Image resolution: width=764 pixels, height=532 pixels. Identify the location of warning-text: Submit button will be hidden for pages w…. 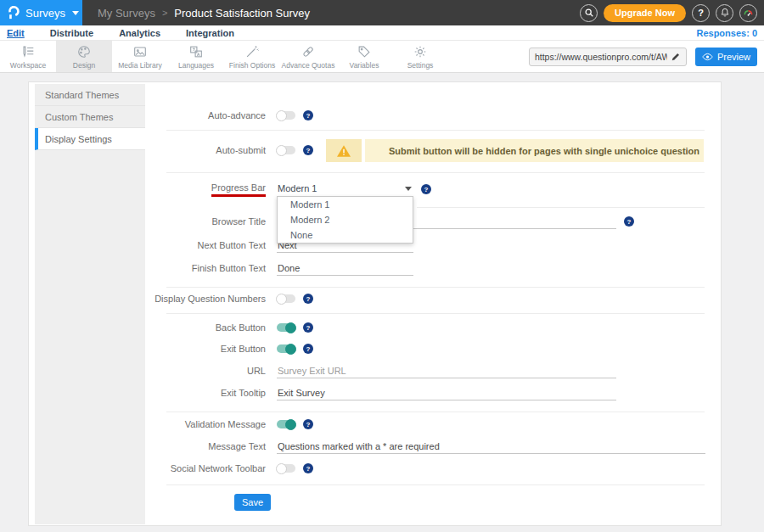
(535, 151).